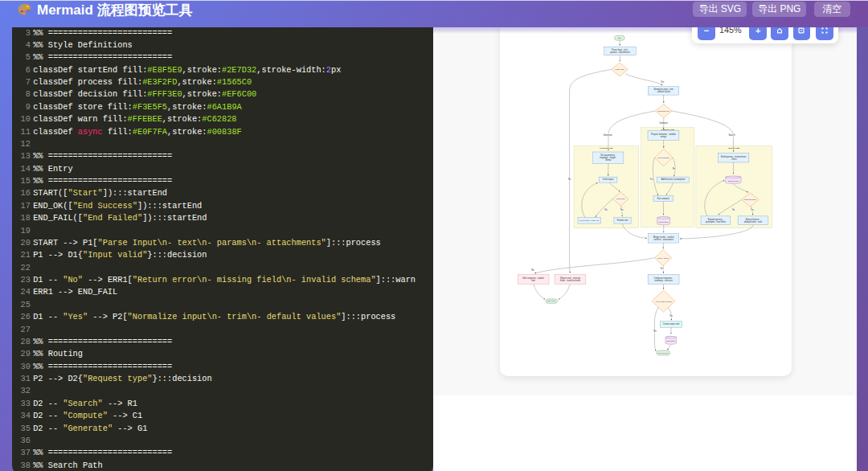 The height and width of the screenshot is (471, 868). What do you see at coordinates (623, 220) in the screenshot?
I see `svg-text: Finalize text` at bounding box center [623, 220].